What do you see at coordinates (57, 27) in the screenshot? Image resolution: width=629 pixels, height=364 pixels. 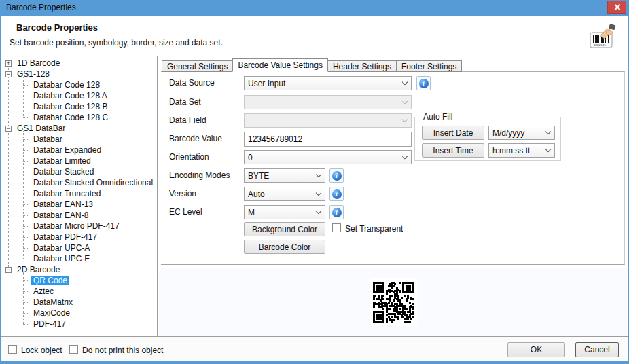 I see `page-title: Barcode Properties` at bounding box center [57, 27].